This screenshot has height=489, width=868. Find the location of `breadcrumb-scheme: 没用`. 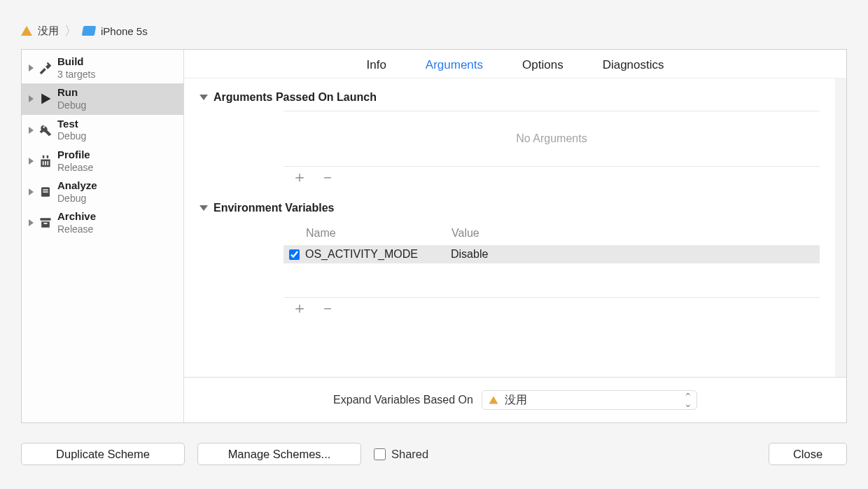

breadcrumb-scheme: 没用 is located at coordinates (48, 31).